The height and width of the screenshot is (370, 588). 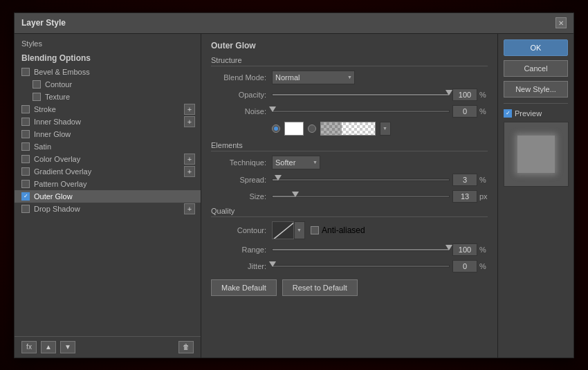 What do you see at coordinates (313, 77) in the screenshot?
I see `blend-mode-wrapper: Normal` at bounding box center [313, 77].